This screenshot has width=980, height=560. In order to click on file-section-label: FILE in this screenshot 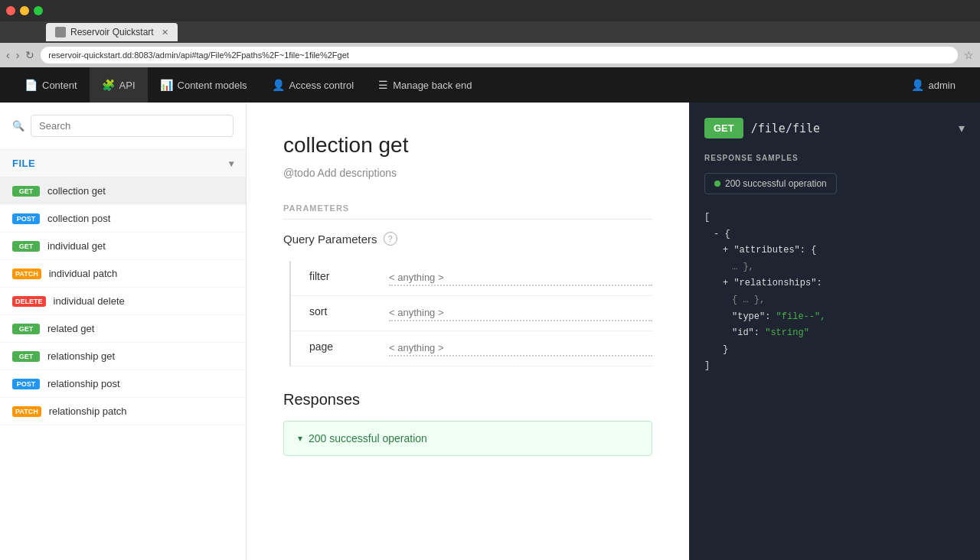, I will do `click(24, 164)`.